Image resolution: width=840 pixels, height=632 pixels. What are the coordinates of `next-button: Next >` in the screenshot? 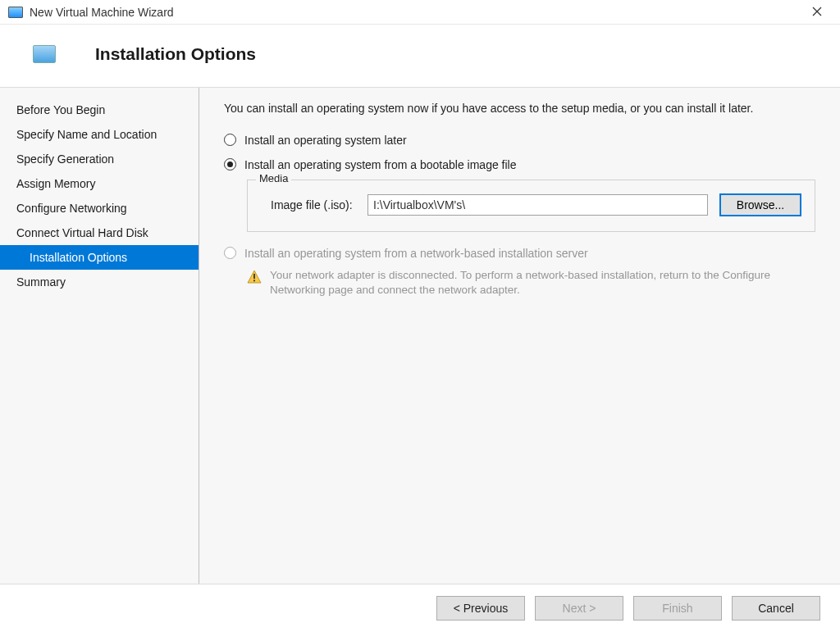 It's located at (579, 608).